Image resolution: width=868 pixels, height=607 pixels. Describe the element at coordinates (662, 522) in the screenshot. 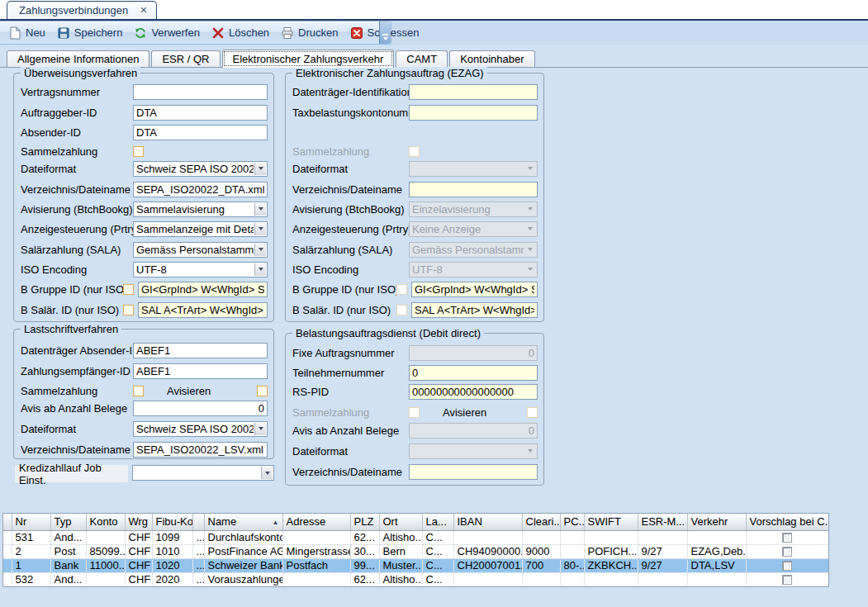

I see `column-header: ESR-M...` at that location.